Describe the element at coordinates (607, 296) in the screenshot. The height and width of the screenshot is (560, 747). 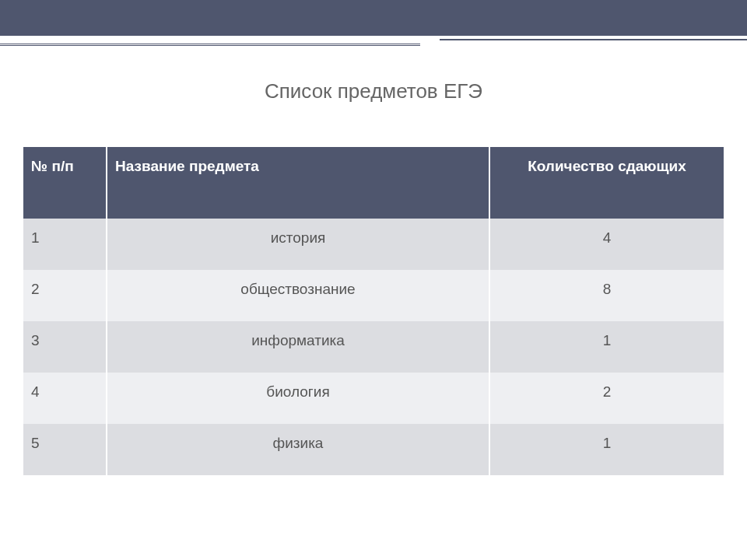
I see `cell-count: 8` at that location.